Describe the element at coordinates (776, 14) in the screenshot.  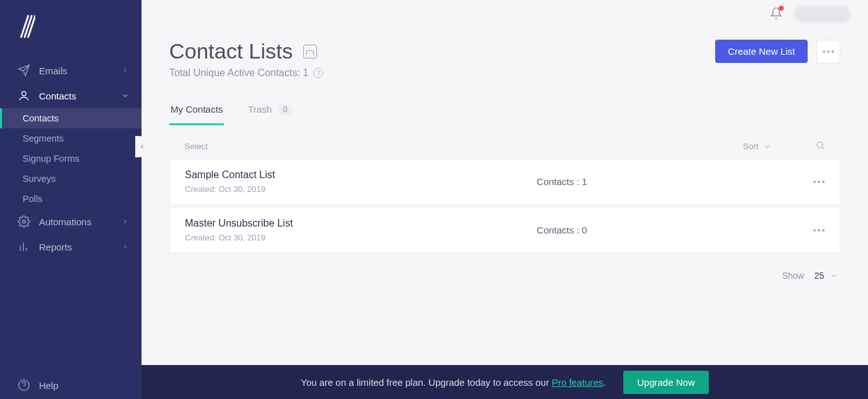
I see `notifications-button` at that location.